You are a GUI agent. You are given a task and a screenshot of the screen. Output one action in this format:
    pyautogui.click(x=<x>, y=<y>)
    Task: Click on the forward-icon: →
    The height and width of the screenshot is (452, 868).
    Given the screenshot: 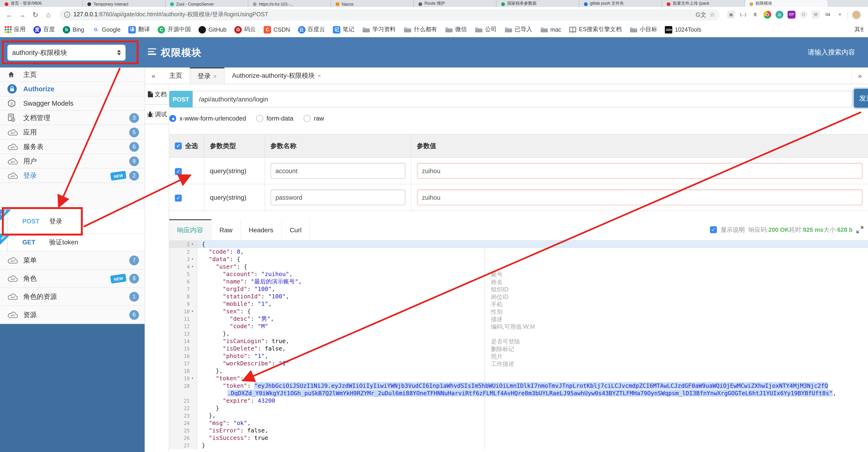 What is the action you would take?
    pyautogui.click(x=22, y=15)
    